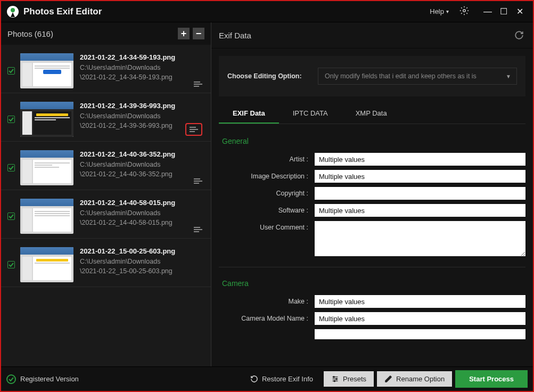 This screenshot has height=392, width=534. Describe the element at coordinates (273, 76) in the screenshot. I see `editing-option-label: Choose Editing Option:` at that location.